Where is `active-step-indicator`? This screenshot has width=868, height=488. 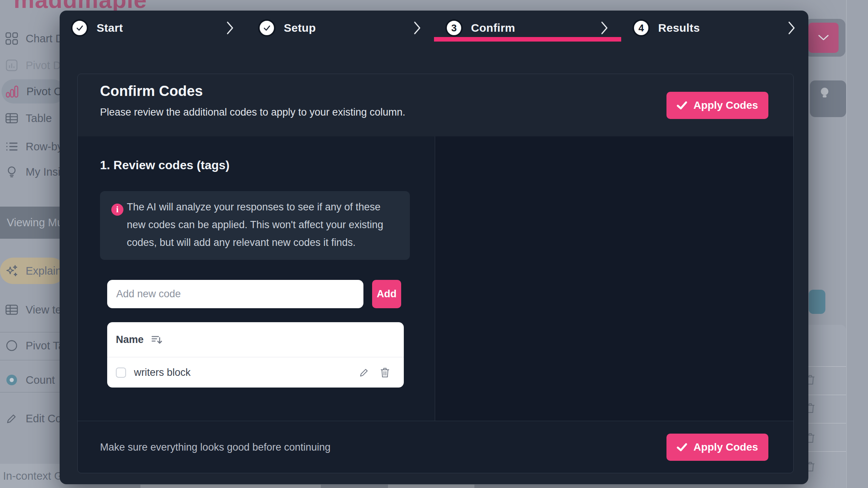 active-step-indicator is located at coordinates (528, 39).